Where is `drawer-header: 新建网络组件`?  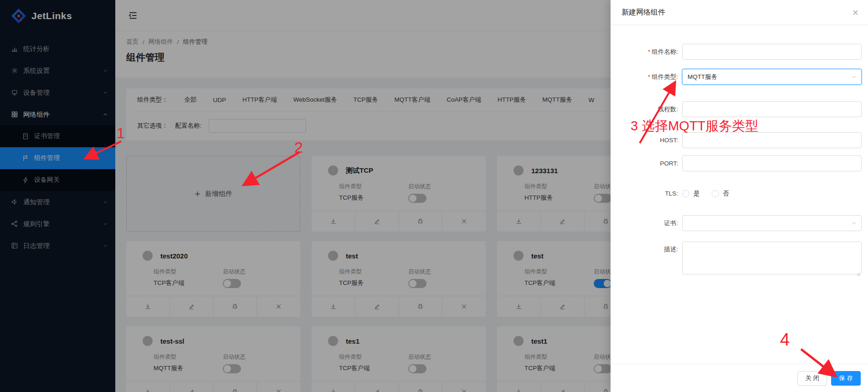
drawer-header: 新建网络组件 is located at coordinates (739, 13).